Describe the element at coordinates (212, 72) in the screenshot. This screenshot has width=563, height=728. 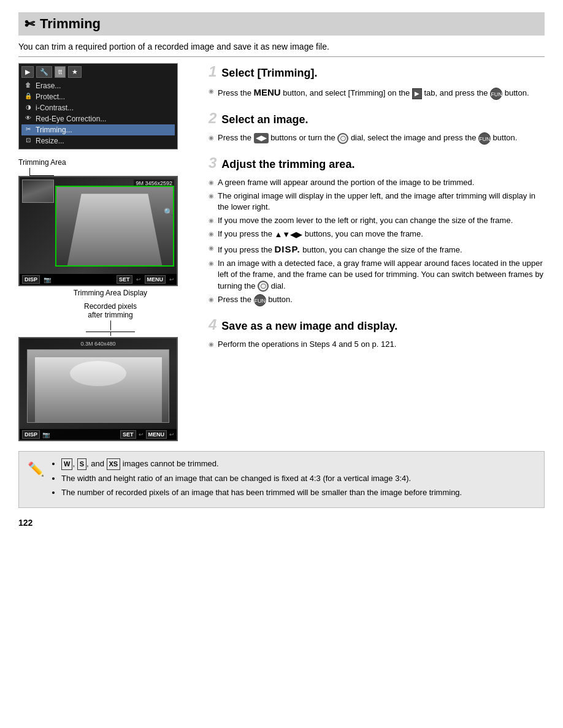
I see `step-1-number: 1` at that location.